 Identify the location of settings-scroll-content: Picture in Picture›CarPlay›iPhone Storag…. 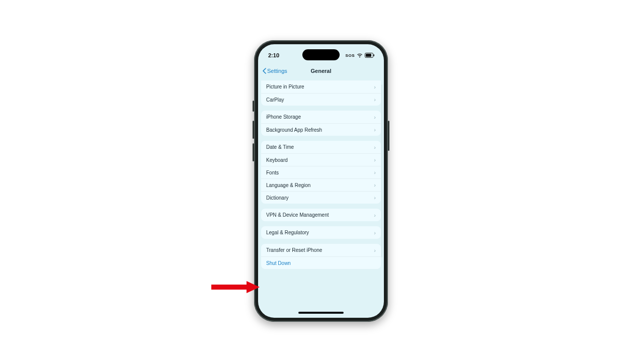
(321, 198).